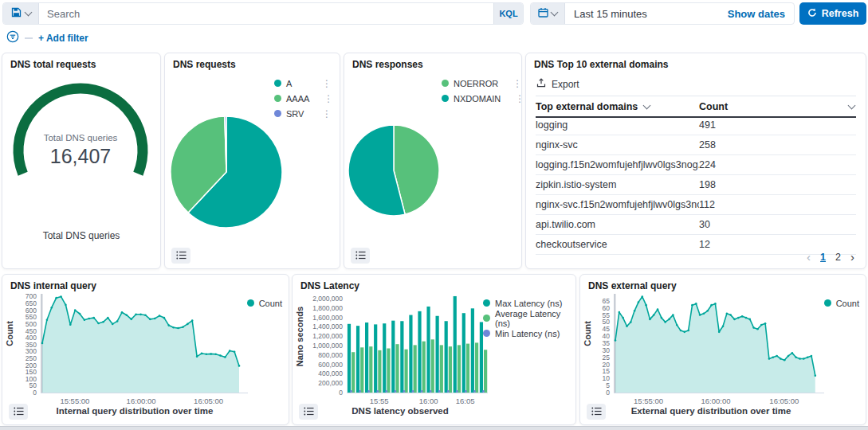 This screenshot has height=430, width=868. What do you see at coordinates (266, 14) in the screenshot?
I see `search-input` at bounding box center [266, 14].